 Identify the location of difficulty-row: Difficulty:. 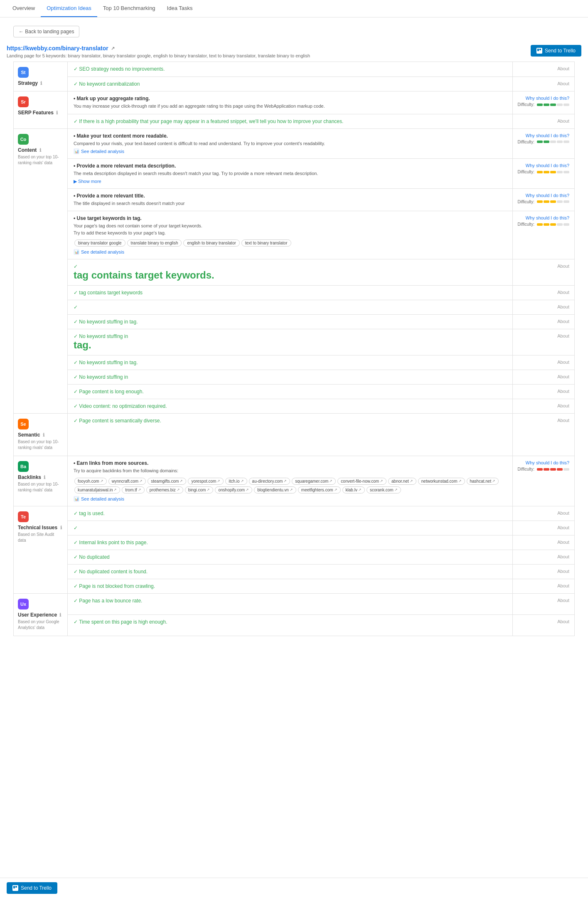
(544, 172).